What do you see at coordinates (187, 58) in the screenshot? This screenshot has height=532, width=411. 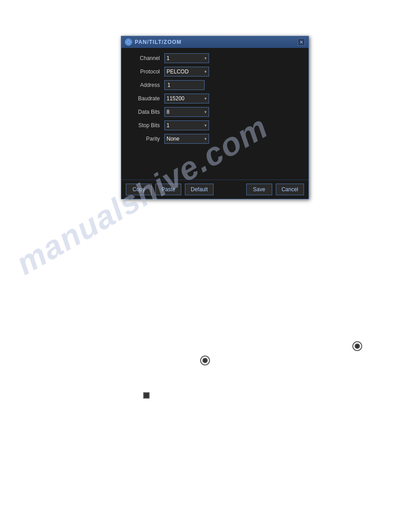 I see `channel-select: 1 2 3 4` at bounding box center [187, 58].